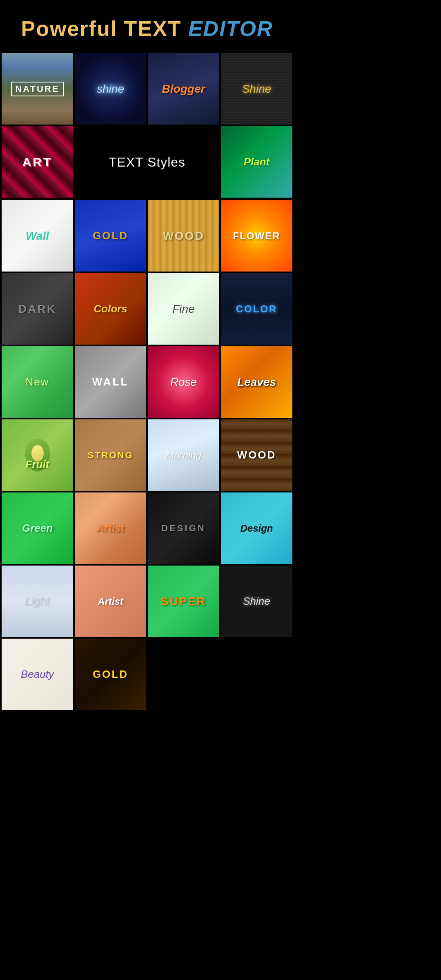 Image resolution: width=441 pixels, height=980 pixels. Describe the element at coordinates (184, 89) in the screenshot. I see `tile-blogger: Blogger` at that location.